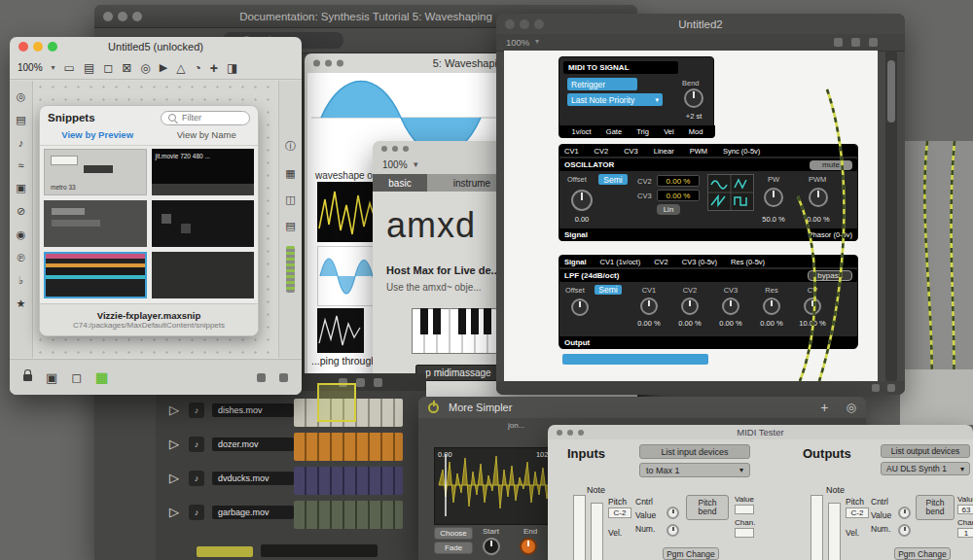 The height and width of the screenshot is (560, 973). Describe the element at coordinates (290, 146) in the screenshot. I see `inspector-icon: ⓘ` at that location.